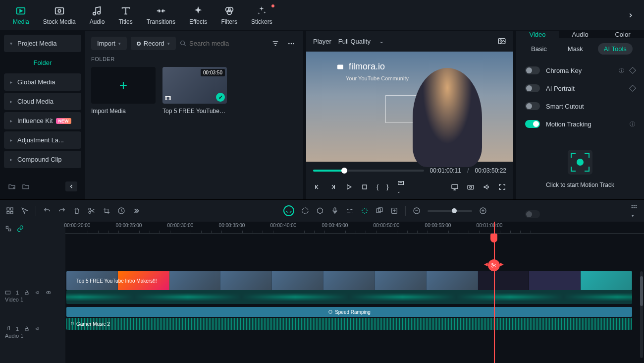  Describe the element at coordinates (349, 297) in the screenshot. I see `video-audio-waveform` at that location.